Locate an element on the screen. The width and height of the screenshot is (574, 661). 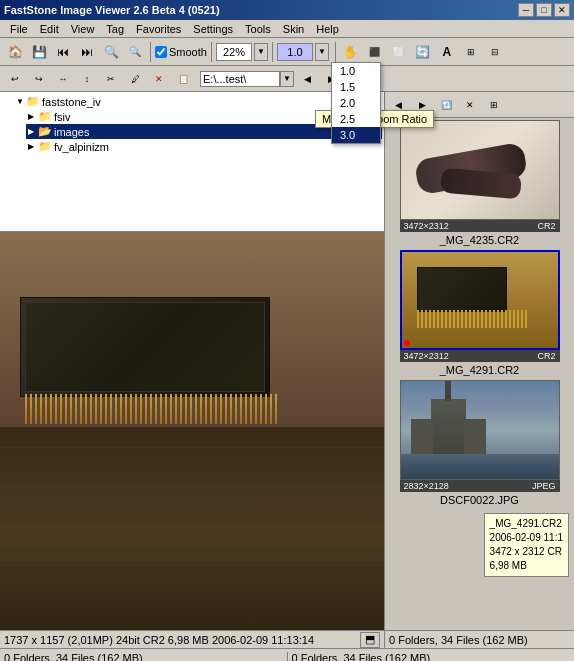
building-left is located at coordinates (422, 436).